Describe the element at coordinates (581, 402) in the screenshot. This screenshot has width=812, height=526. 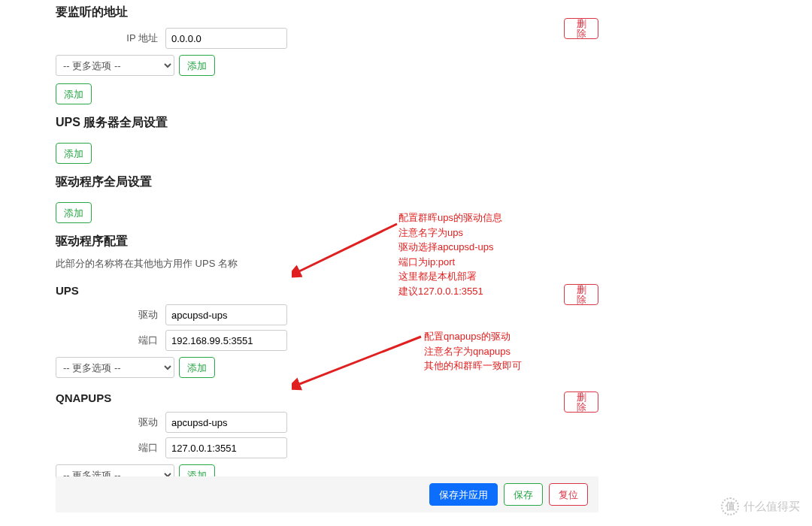
I see `delete-qnap-button: 删除` at that location.